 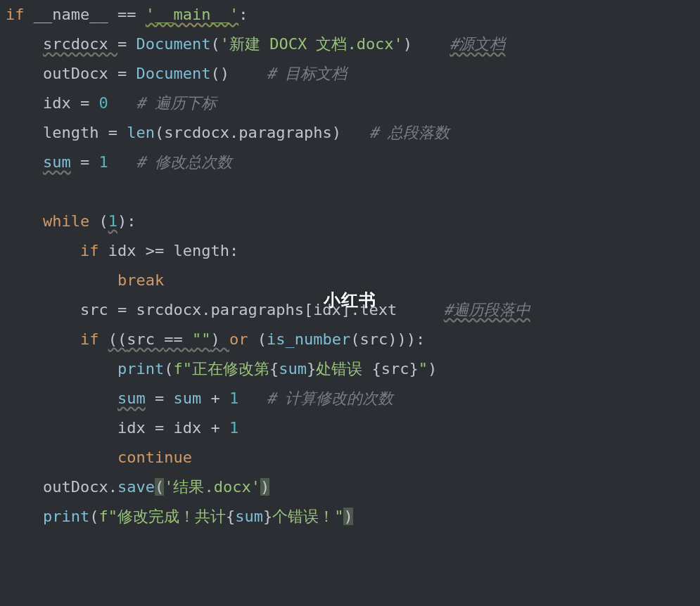 What do you see at coordinates (219, 73) in the screenshot?
I see `code-token: ()` at bounding box center [219, 73].